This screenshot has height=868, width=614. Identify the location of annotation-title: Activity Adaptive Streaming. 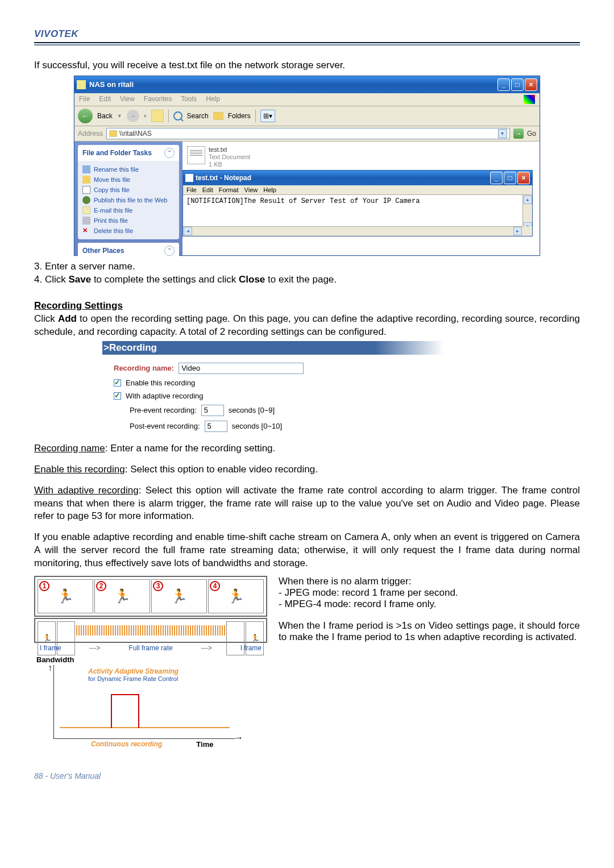
(133, 671).